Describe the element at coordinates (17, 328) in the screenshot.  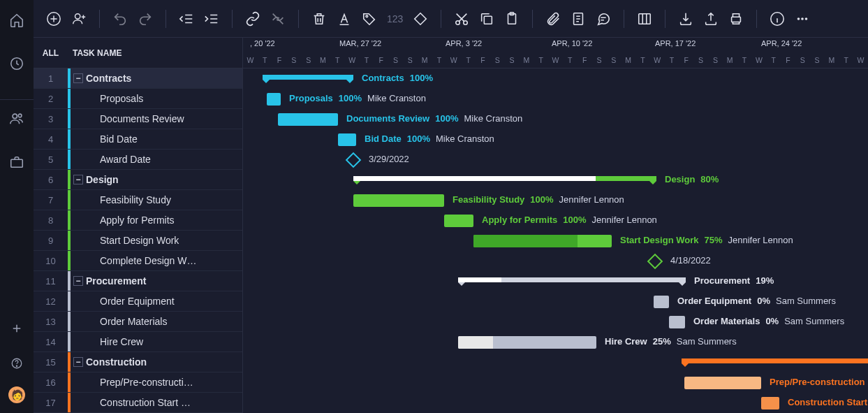
I see `add-icon` at that location.